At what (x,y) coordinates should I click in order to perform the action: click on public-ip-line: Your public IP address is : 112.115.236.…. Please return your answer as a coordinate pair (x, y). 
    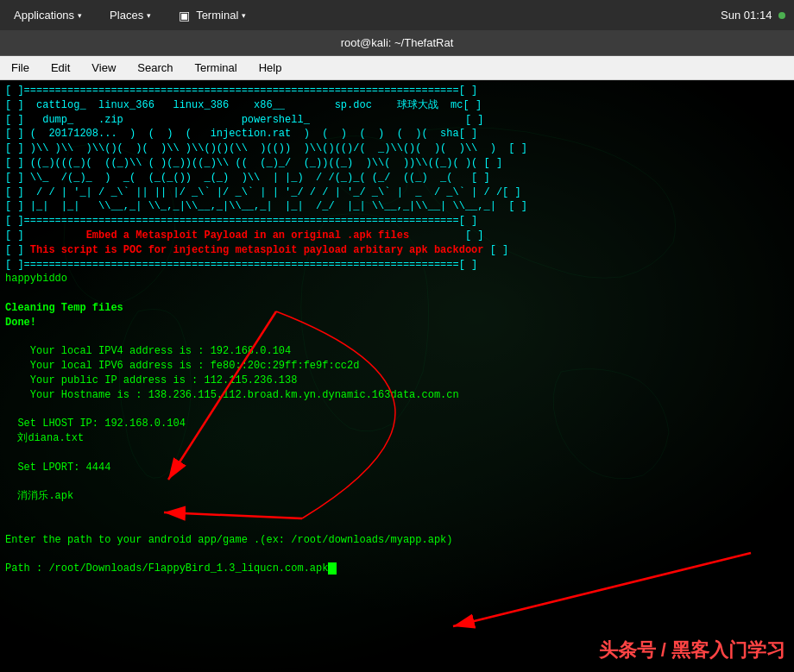
    Looking at the image, I should click on (397, 381).